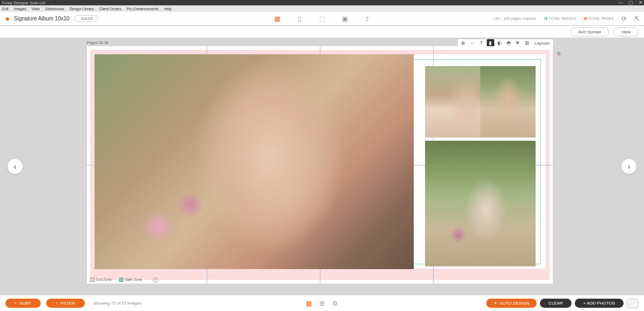 The image size is (644, 311). What do you see at coordinates (511, 303) in the screenshot?
I see `auto-design-button: ✦AUTO DESIGN` at bounding box center [511, 303].